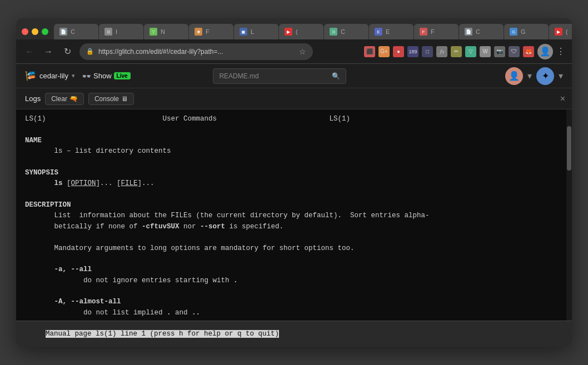 The height and width of the screenshot is (365, 588). What do you see at coordinates (301, 32) in the screenshot?
I see `tab-6: ▶ (` at bounding box center [301, 32].